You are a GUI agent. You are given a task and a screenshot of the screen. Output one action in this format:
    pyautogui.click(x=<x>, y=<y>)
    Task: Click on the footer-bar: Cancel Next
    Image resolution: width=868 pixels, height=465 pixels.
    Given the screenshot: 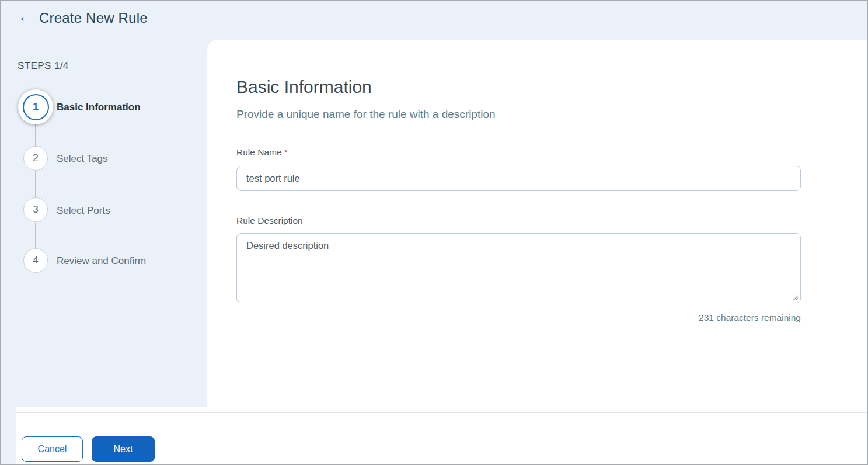 What is the action you would take?
    pyautogui.click(x=441, y=436)
    